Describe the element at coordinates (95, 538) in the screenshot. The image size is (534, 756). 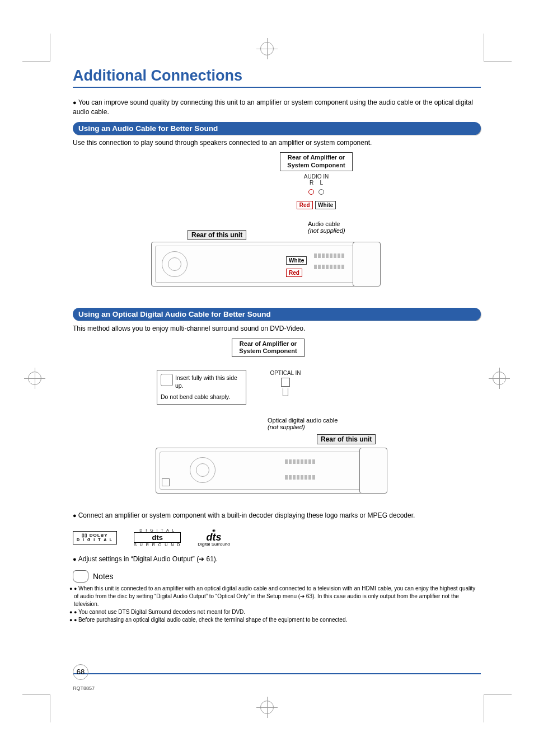
I see `dolby-digital-logo: ▯▯ DOLBY D I G I T A L` at that location.